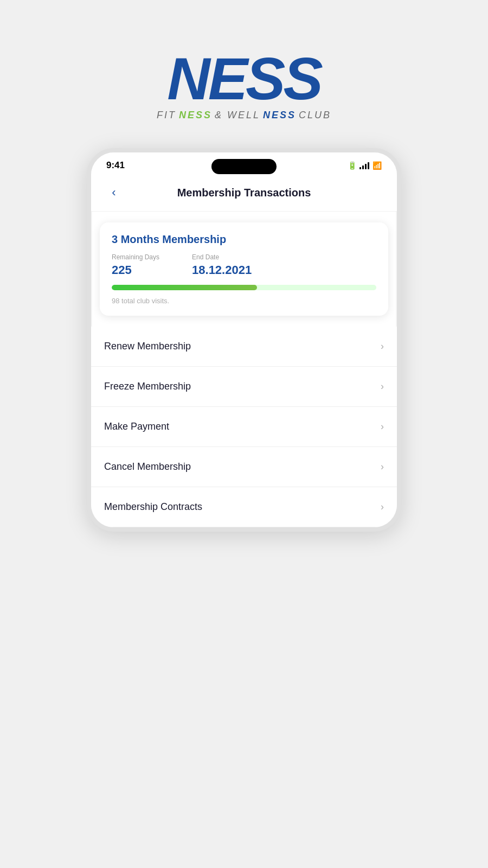 This screenshot has width=488, height=868. I want to click on end-date-value: 18.12.2021, so click(222, 270).